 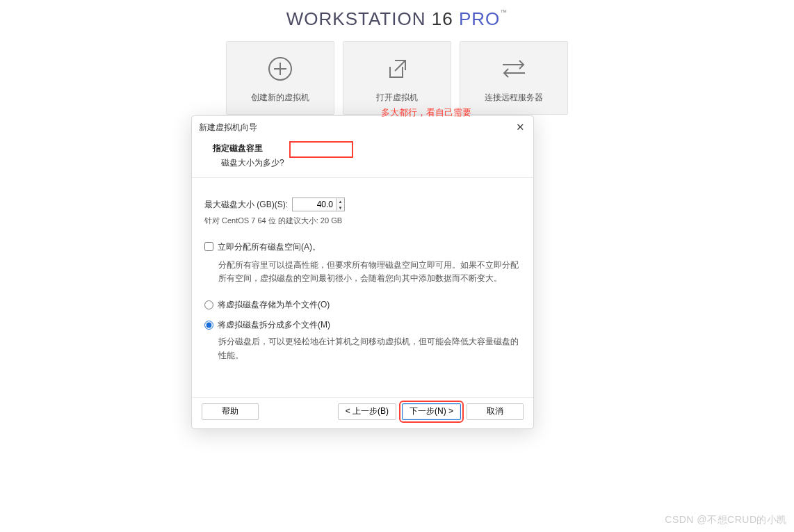 I want to click on dialog-heading: 指定磁盘容里, so click(x=366, y=149).